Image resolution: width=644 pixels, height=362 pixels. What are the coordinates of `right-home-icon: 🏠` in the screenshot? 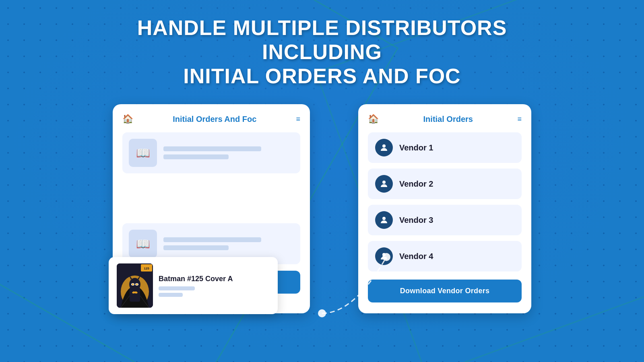 It's located at (374, 119).